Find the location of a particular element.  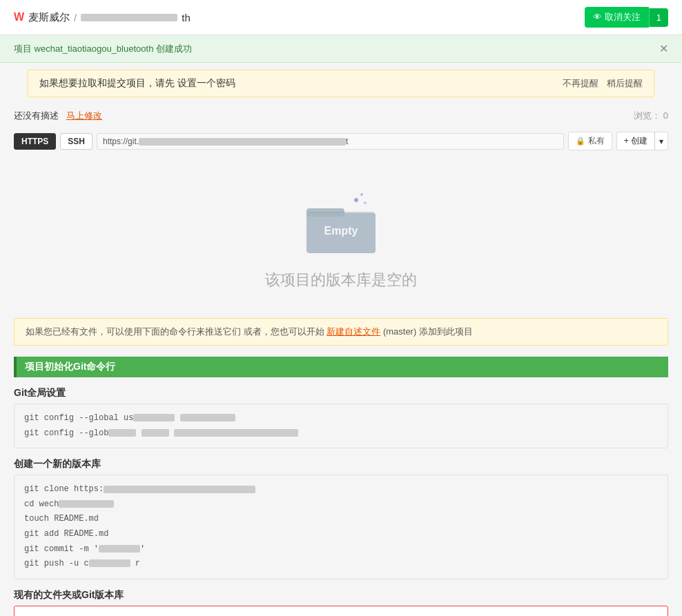

dismiss-button: 不再提醒 is located at coordinates (581, 83).